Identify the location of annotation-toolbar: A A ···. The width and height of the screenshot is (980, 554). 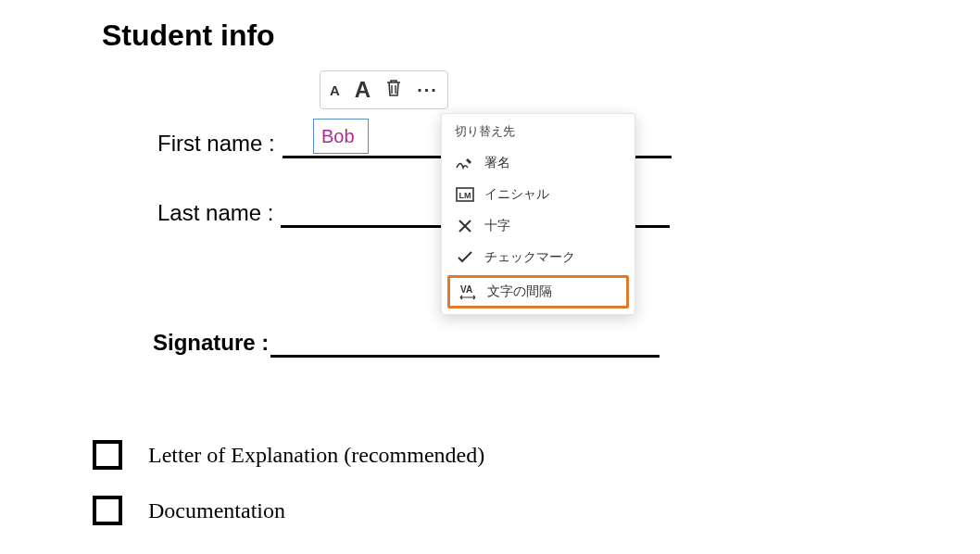
(383, 90).